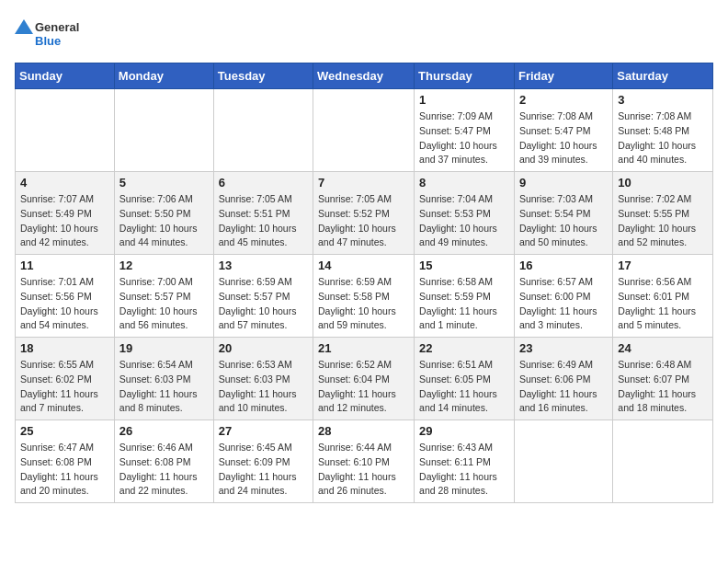 The image size is (728, 563). Describe the element at coordinates (663, 138) in the screenshot. I see `day-info: Sunrise: 7:08 AMSunset: 5:48 PMDaylight:…` at that location.